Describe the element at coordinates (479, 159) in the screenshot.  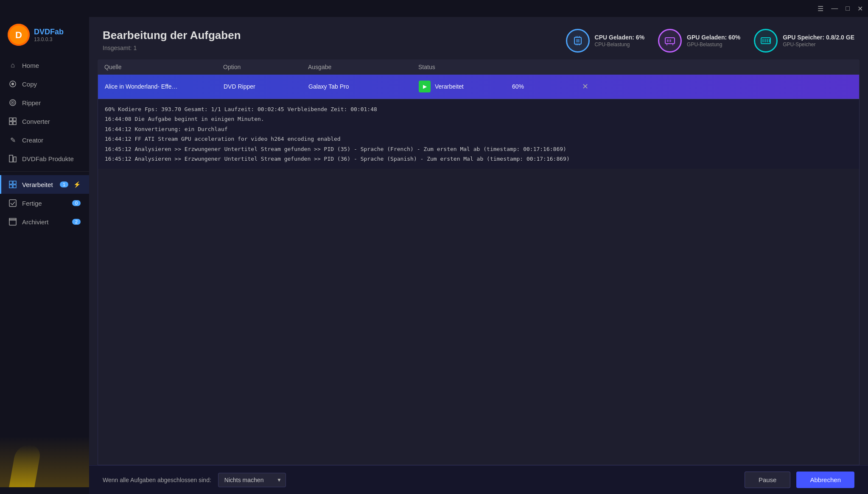
I see `log-line-4: 16:45:12 Analysieren >> Erzwungener Unte…` at that location.